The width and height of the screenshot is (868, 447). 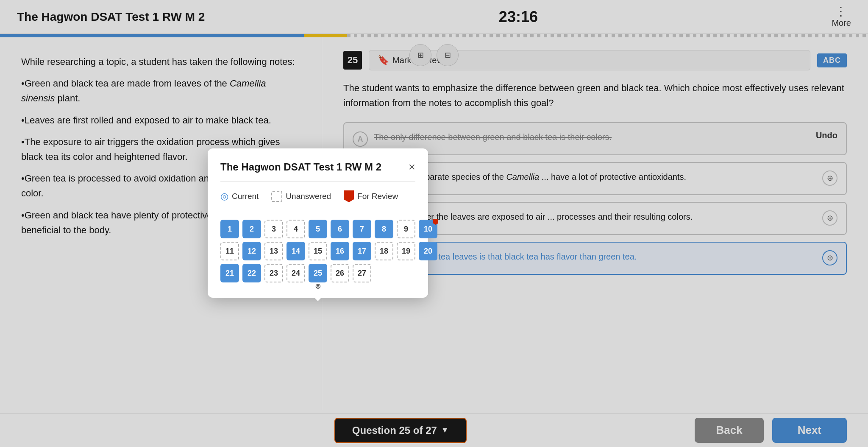 I want to click on grid-number-13: 13, so click(x=274, y=251).